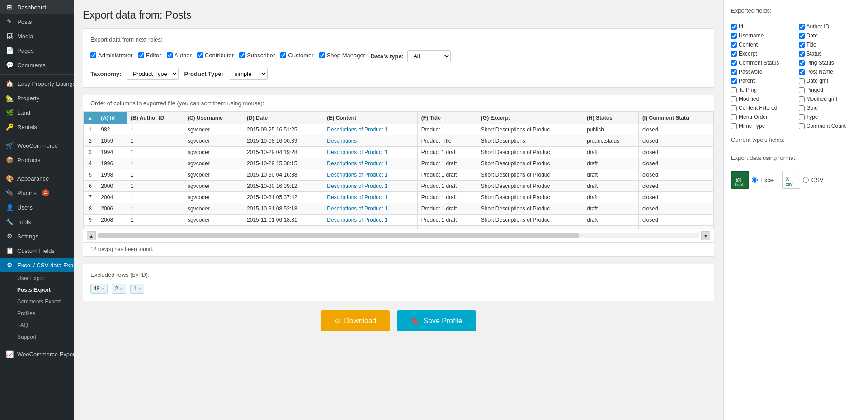 This screenshot has height=420, width=868. Describe the element at coordinates (37, 302) in the screenshot. I see `submenu-comments-export: Comments Export` at that location.